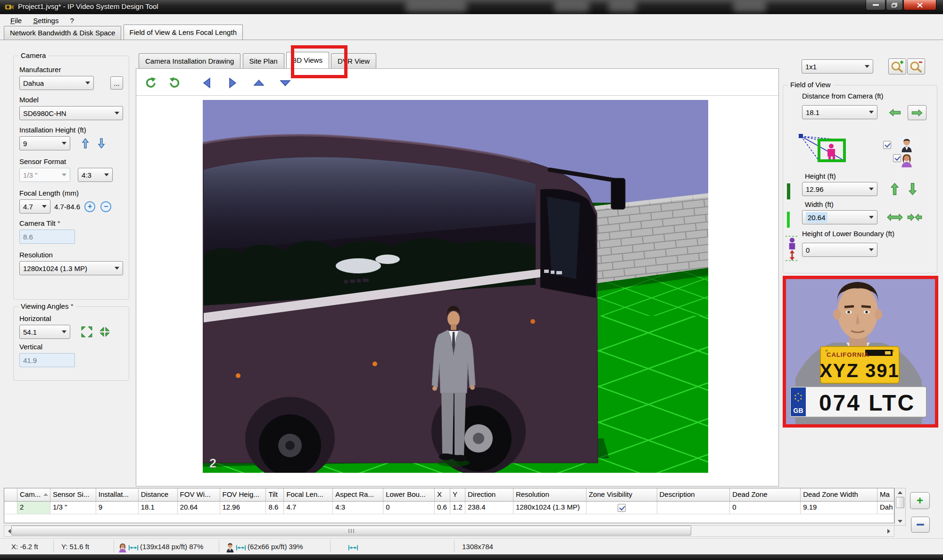 This screenshot has height=560, width=943. I want to click on zone-visibility-checkbox, so click(621, 508).